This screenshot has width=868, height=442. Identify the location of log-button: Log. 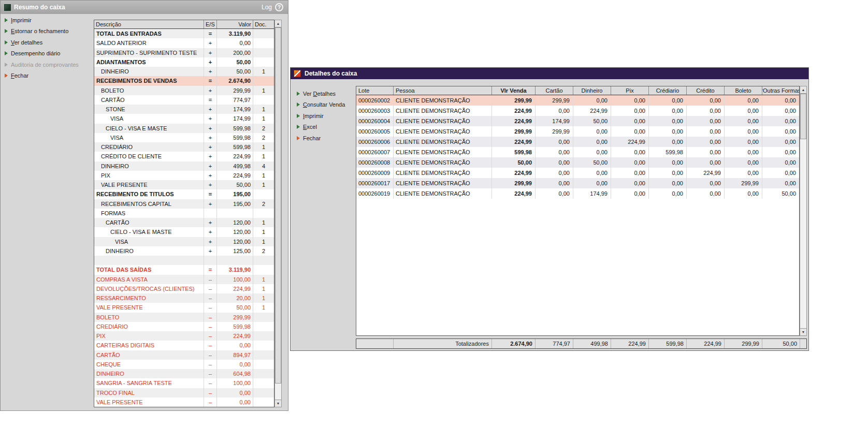
(267, 7).